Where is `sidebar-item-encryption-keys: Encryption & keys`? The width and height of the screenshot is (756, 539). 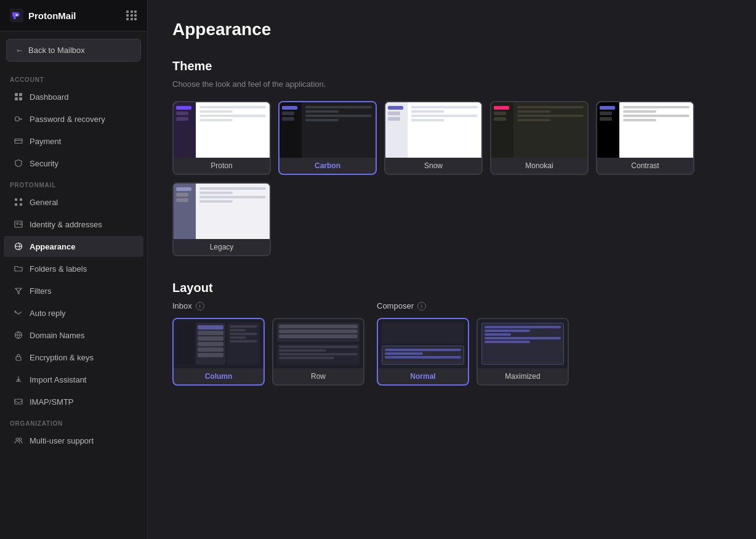
sidebar-item-encryption-keys: Encryption & keys is located at coordinates (74, 357).